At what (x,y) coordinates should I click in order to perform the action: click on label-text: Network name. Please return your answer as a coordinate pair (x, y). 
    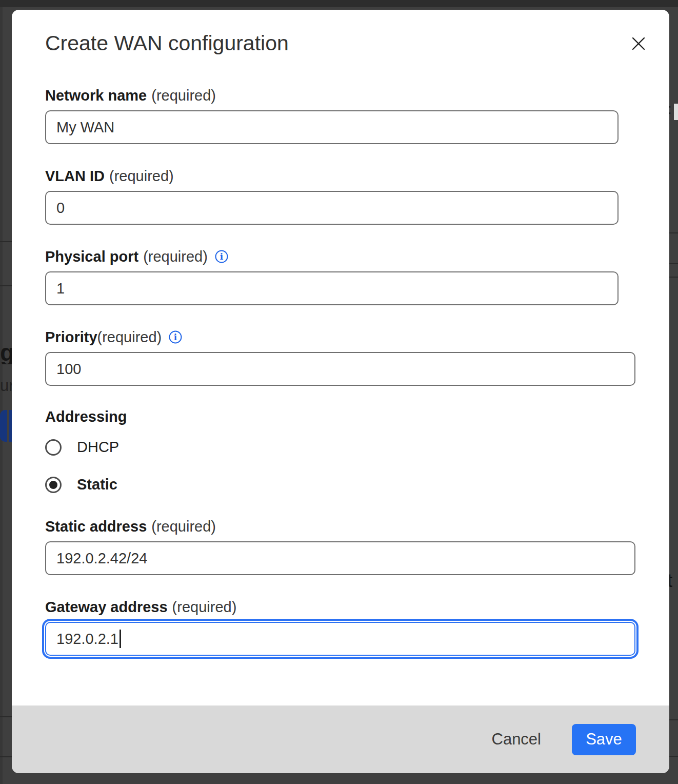
    Looking at the image, I should click on (96, 95).